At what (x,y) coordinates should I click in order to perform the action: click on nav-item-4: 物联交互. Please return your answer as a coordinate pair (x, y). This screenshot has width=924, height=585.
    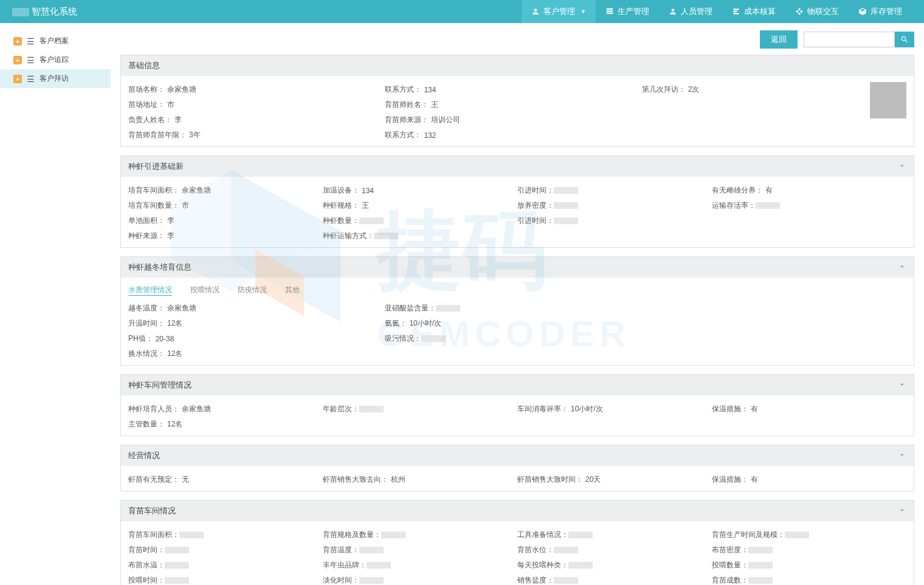
    Looking at the image, I should click on (817, 12).